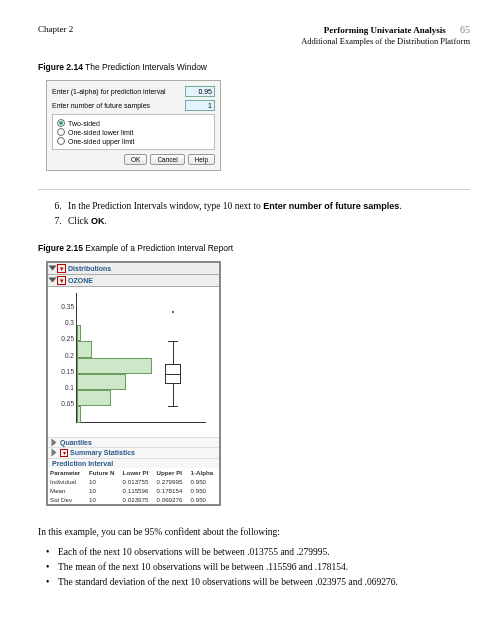  I want to click on interval-type-radio-group: Two-sided One-sided lower limit One-side…, so click(134, 132).